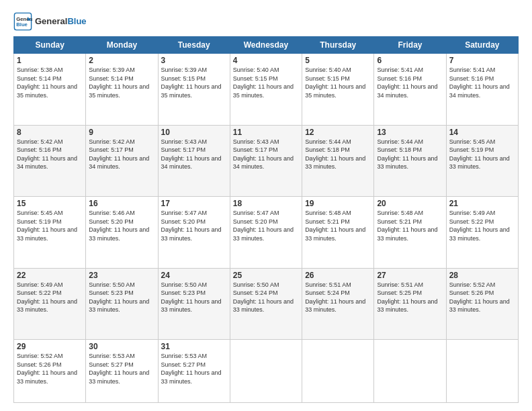  Describe the element at coordinates (482, 203) in the screenshot. I see `day-number: 21` at that location.